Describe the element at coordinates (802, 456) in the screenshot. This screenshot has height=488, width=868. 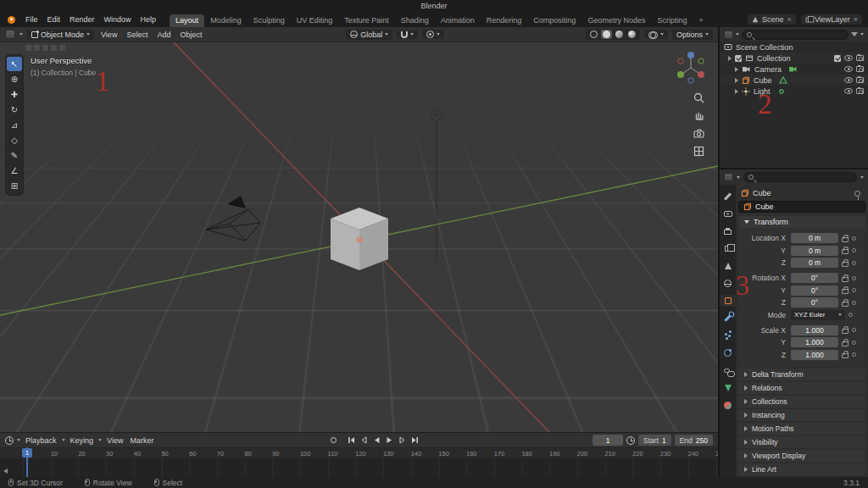
I see `section-viewport-display: Viewport Display` at that location.